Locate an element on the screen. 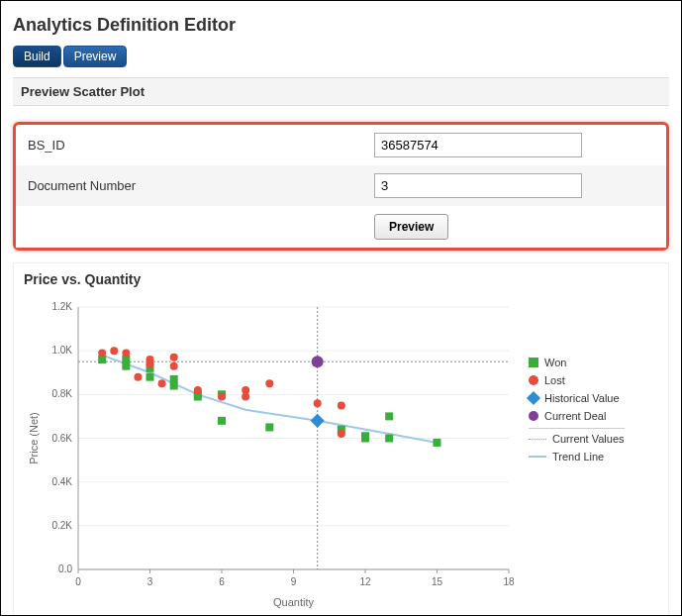 The width and height of the screenshot is (682, 616). form-row-bsid: BS_ID is located at coordinates (341, 145).